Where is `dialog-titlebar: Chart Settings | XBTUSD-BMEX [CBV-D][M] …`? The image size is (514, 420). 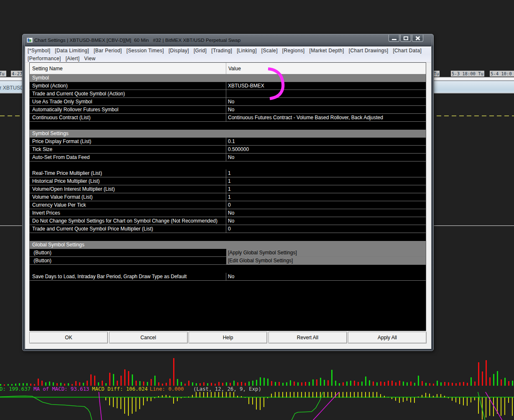
dialog-titlebar: Chart Settings | XBTUSD-BMEX [CBV-D][M] … is located at coordinates (228, 40).